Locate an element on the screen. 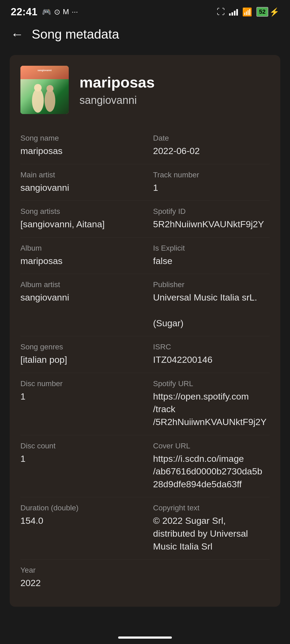 The image size is (290, 644). circle-icon: ⊙ is located at coordinates (57, 12).